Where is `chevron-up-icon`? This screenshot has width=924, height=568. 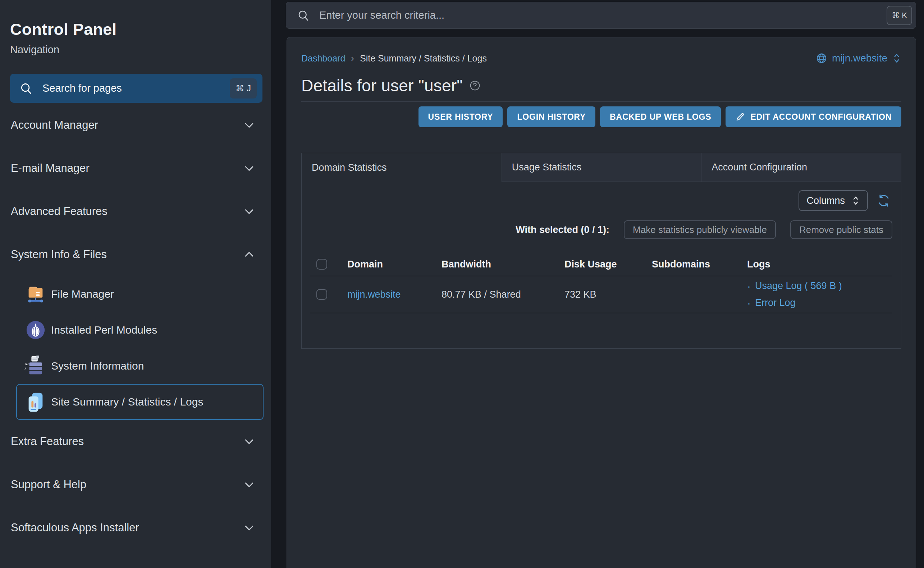 chevron-up-icon is located at coordinates (249, 255).